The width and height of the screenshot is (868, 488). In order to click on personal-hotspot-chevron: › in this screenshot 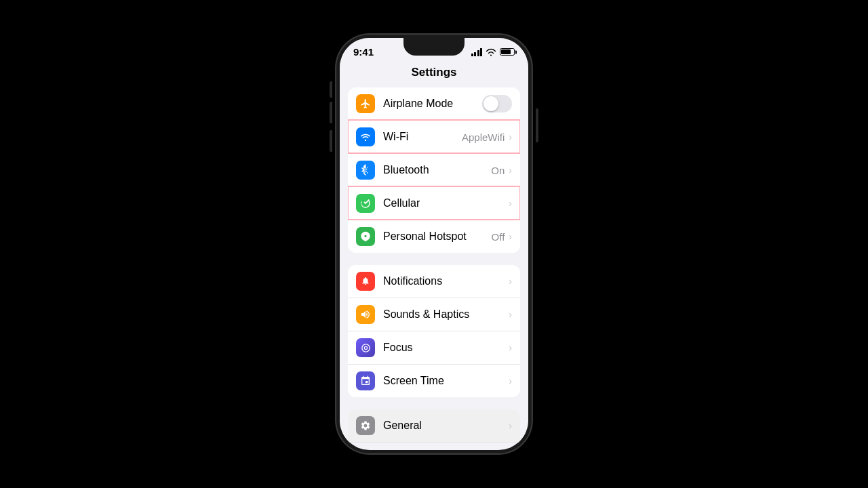, I will do `click(510, 237)`.